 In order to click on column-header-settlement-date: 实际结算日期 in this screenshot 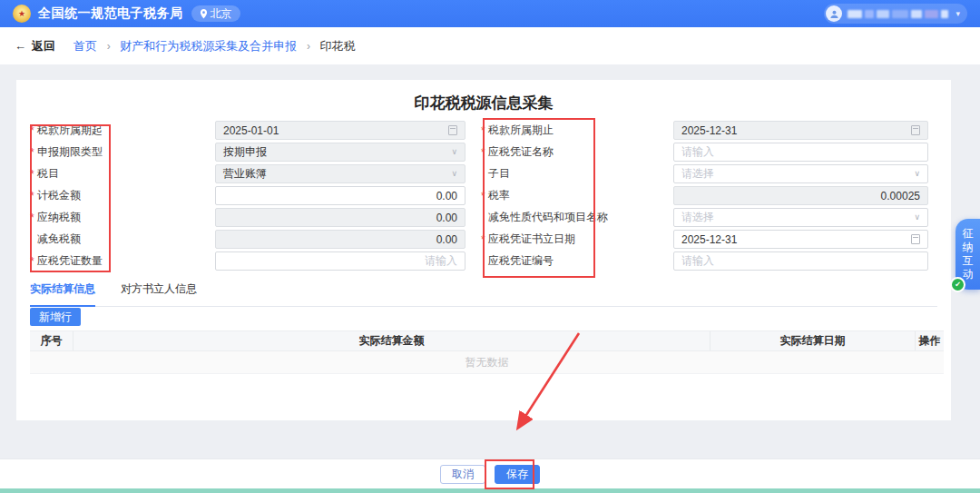, I will do `click(812, 341)`.